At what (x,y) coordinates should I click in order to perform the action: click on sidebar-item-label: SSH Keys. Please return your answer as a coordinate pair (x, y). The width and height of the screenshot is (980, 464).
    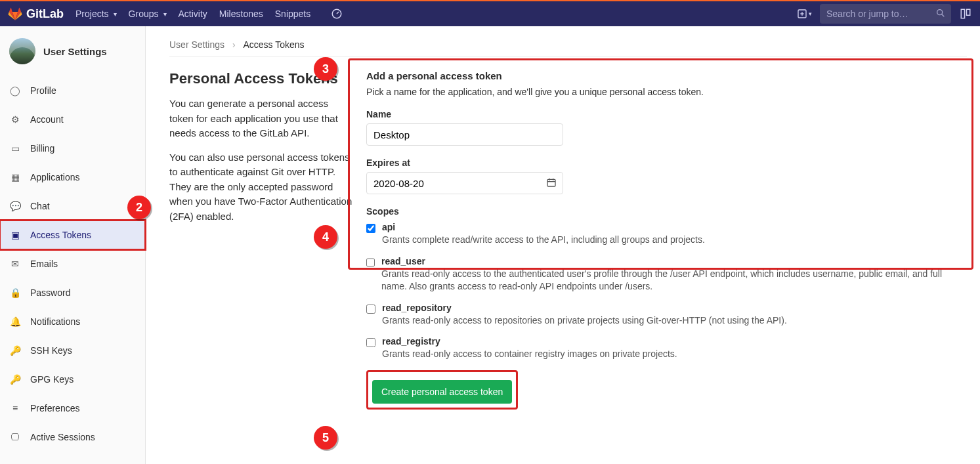
    Looking at the image, I should click on (51, 350).